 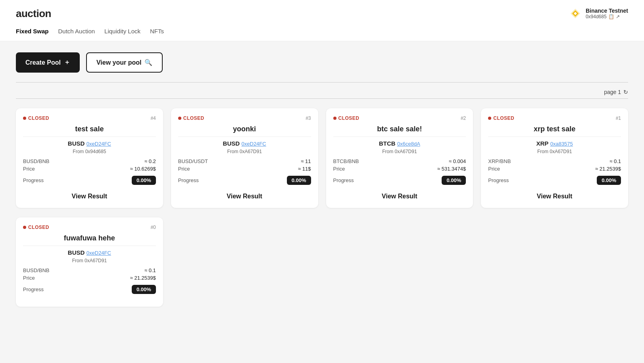 I want to click on header: auction Binance Testnet 0x94d685 📋 ↗, so click(x=322, y=12).